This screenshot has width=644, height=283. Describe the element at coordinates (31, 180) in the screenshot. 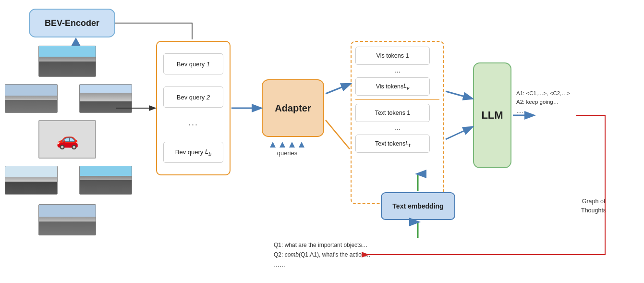

I see `camera-left-bottom` at that location.